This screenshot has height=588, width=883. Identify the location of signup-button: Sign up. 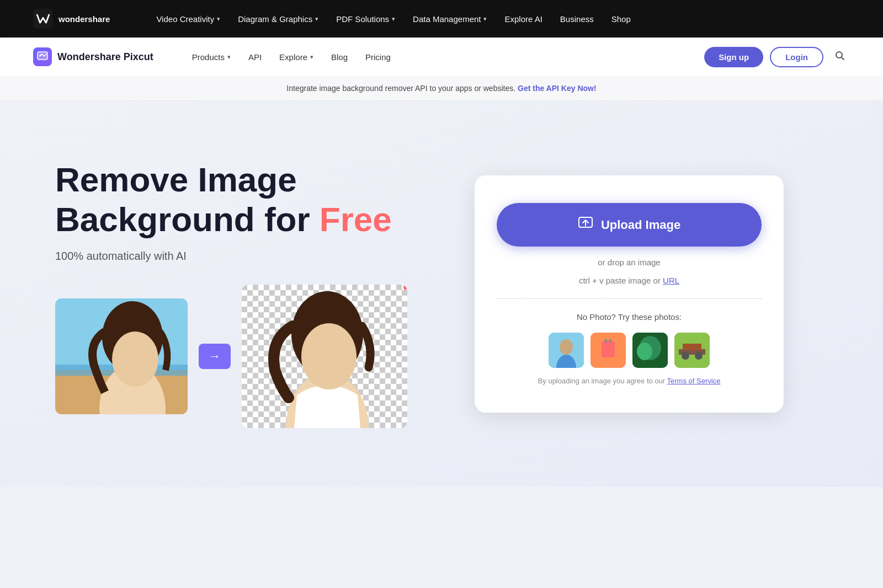
(734, 57).